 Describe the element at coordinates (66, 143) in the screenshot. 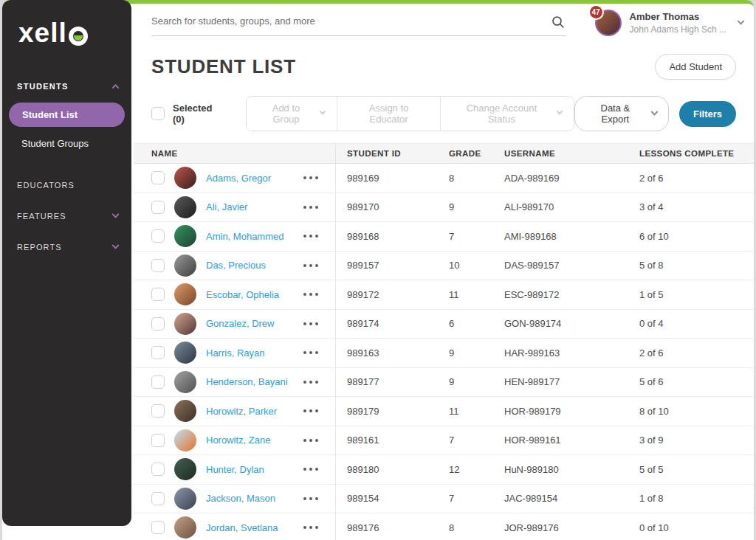

I see `sidebar-item-student-groups: Student Groups` at that location.